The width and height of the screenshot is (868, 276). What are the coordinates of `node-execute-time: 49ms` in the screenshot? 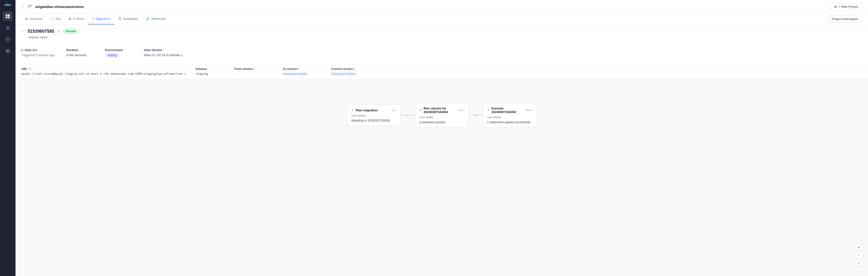 It's located at (529, 110).